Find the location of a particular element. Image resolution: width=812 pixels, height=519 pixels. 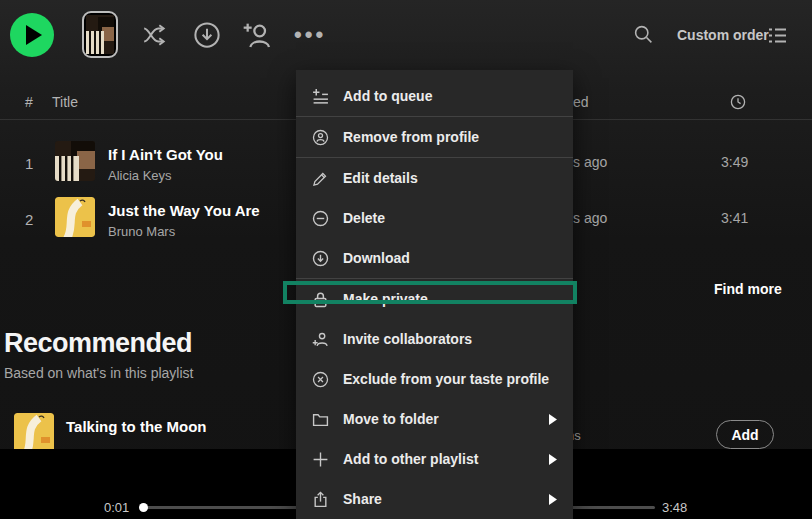

progress-handle is located at coordinates (144, 508).